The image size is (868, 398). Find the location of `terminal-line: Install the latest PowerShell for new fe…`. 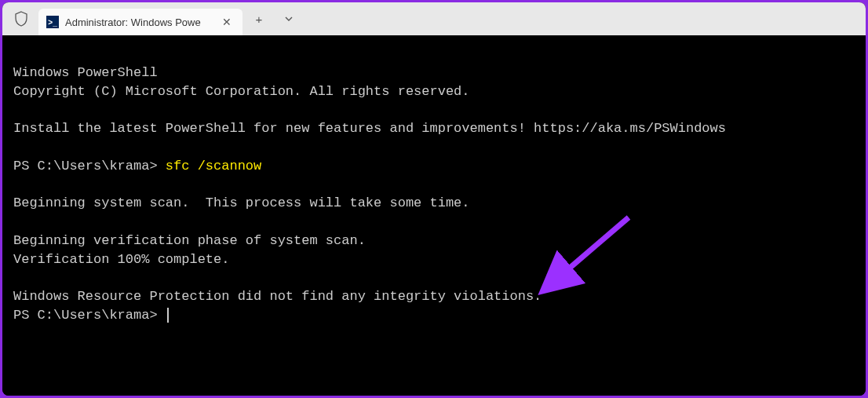

terminal-line: Install the latest PowerShell for new fe… is located at coordinates (370, 129).